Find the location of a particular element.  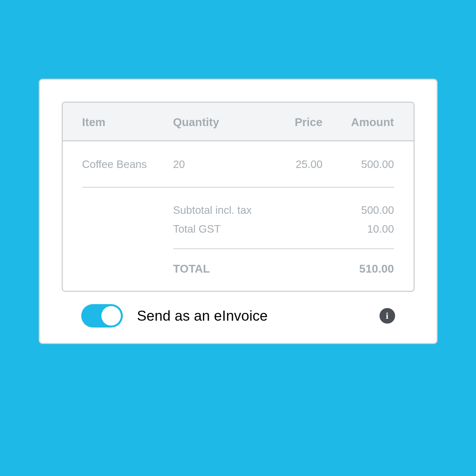

summary-label: Total GST is located at coordinates (228, 229).